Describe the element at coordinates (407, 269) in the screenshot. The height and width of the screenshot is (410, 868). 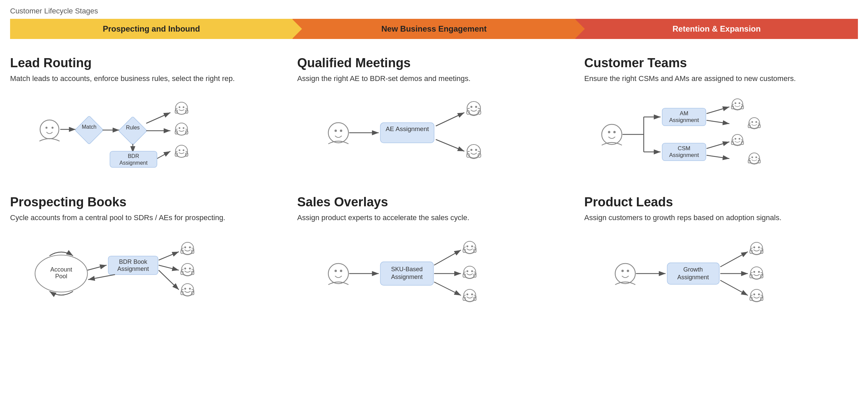
I see `svg-text: SKU-Based` at that location.